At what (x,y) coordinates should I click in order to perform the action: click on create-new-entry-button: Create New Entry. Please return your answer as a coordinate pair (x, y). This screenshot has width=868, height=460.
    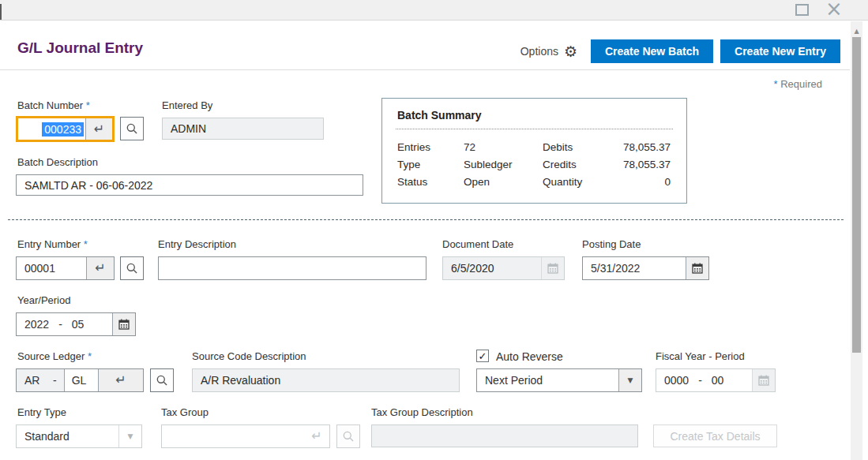
    Looking at the image, I should click on (780, 51).